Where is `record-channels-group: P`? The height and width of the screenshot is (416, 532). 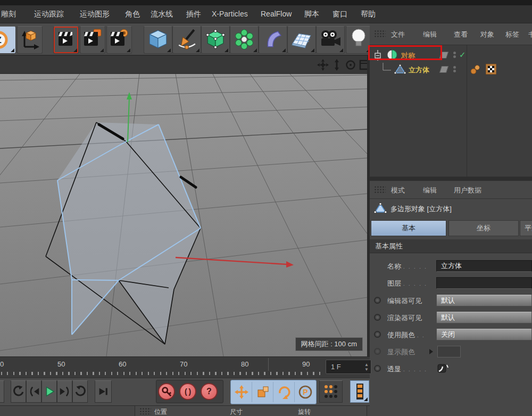 record-channels-group: P is located at coordinates (273, 392).